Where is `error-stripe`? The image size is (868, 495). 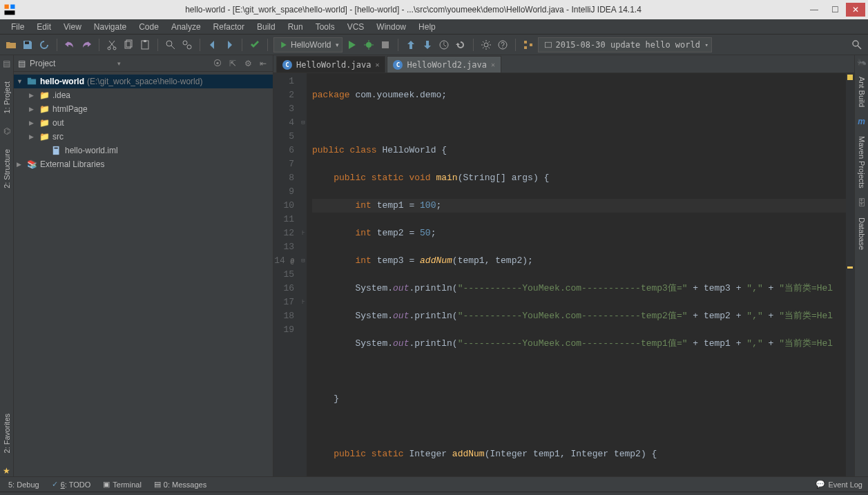
error-stripe is located at coordinates (850, 275).